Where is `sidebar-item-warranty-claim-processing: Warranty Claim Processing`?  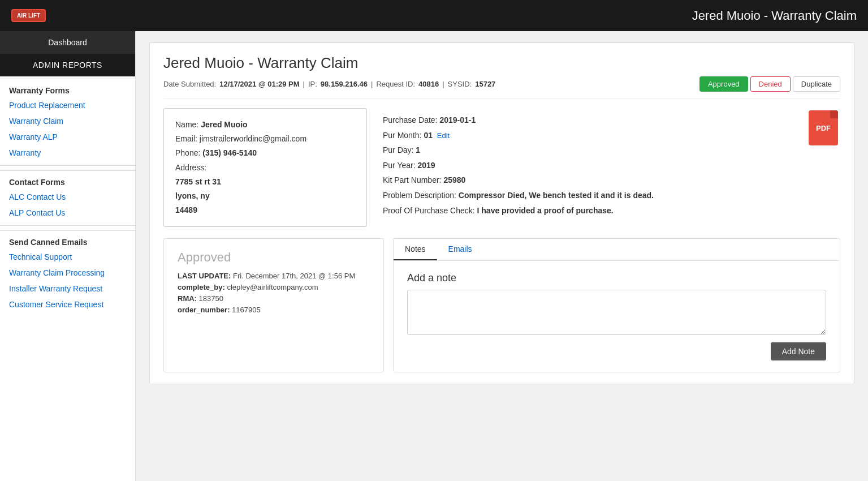 sidebar-item-warranty-claim-processing: Warranty Claim Processing is located at coordinates (68, 273).